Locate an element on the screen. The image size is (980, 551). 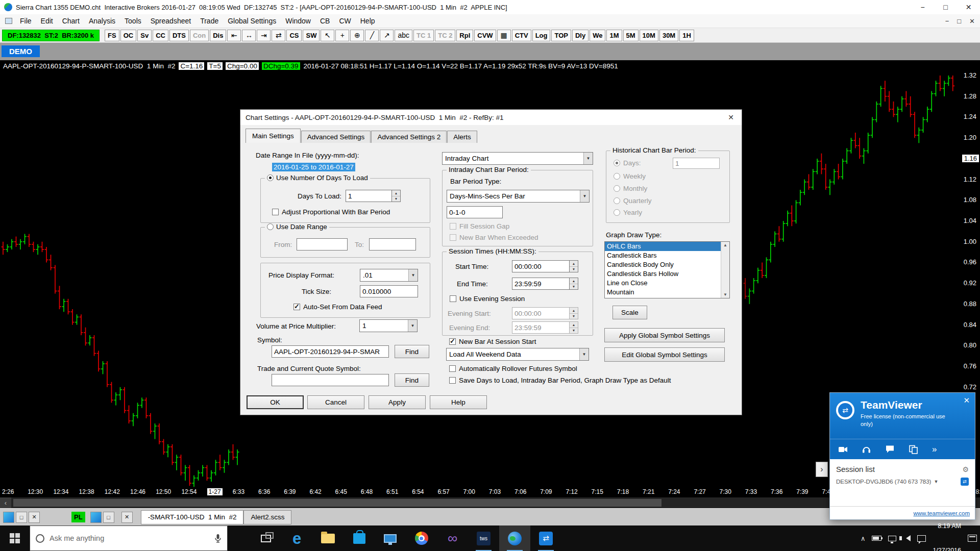
menu-window: Window is located at coordinates (298, 21).